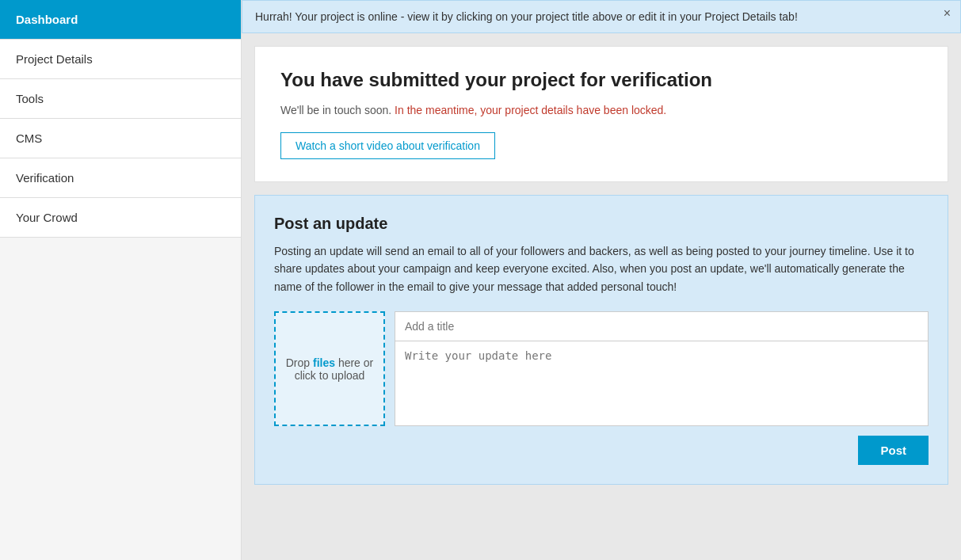 The height and width of the screenshot is (560, 961). What do you see at coordinates (601, 269) in the screenshot?
I see `post-update-description: Posting an update will send an email to …` at bounding box center [601, 269].